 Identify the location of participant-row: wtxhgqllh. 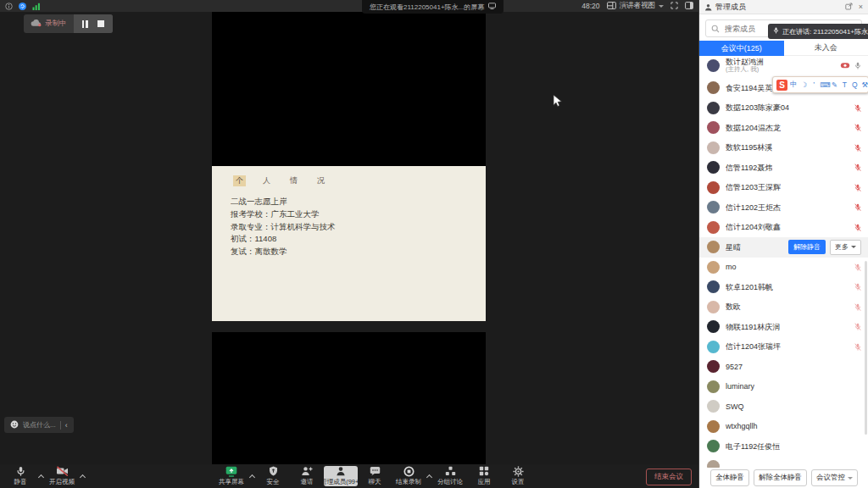
(783, 427).